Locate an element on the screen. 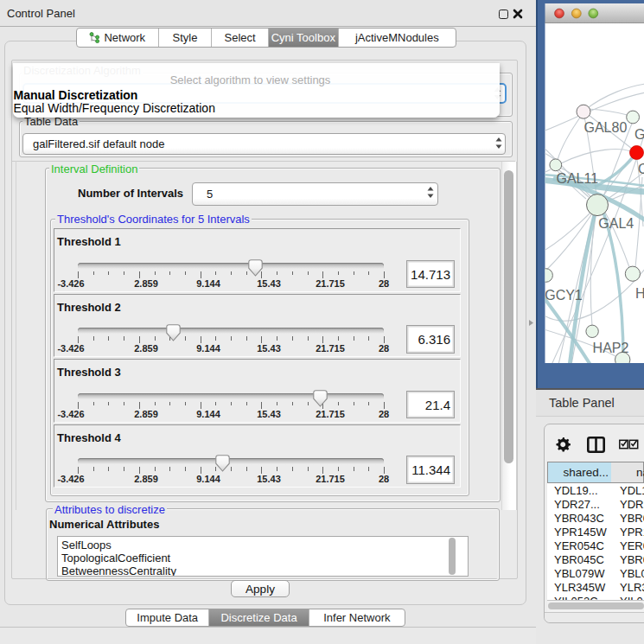  svg-text: C is located at coordinates (641, 169).